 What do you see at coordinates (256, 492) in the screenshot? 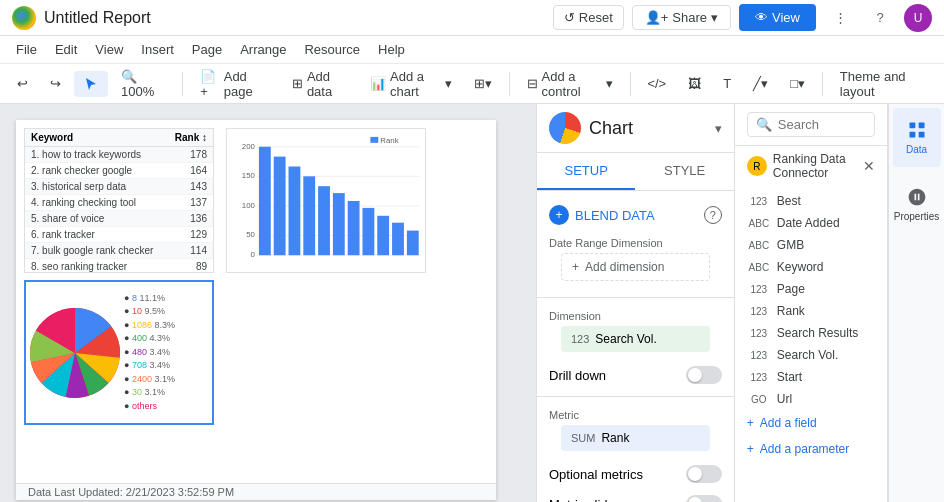
I see `status-bar: Data Last Updated: 2/21/2023 3:52:59 PM` at bounding box center [256, 492].